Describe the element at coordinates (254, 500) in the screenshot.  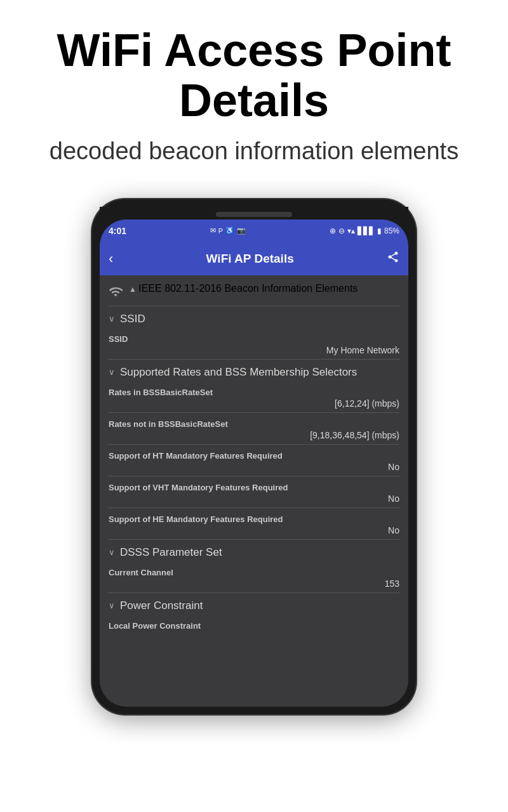
I see `vht-mandatory-value: No` at that location.